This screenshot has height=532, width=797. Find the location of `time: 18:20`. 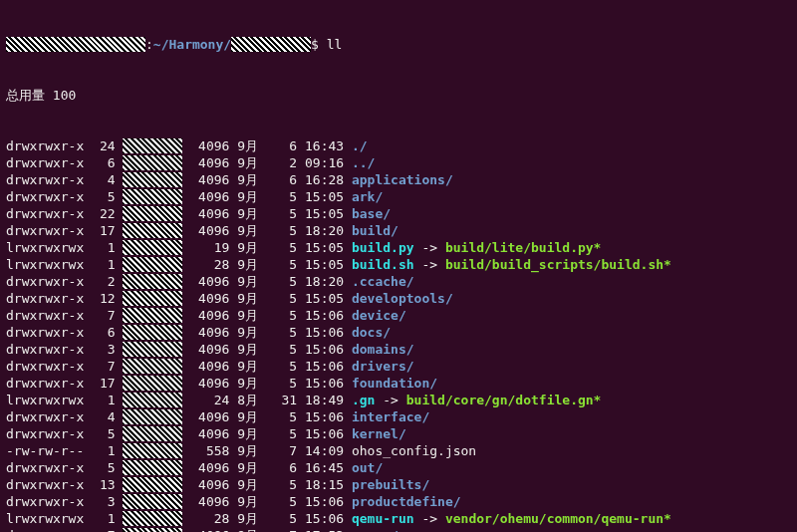

time: 18:20 is located at coordinates (329, 281).